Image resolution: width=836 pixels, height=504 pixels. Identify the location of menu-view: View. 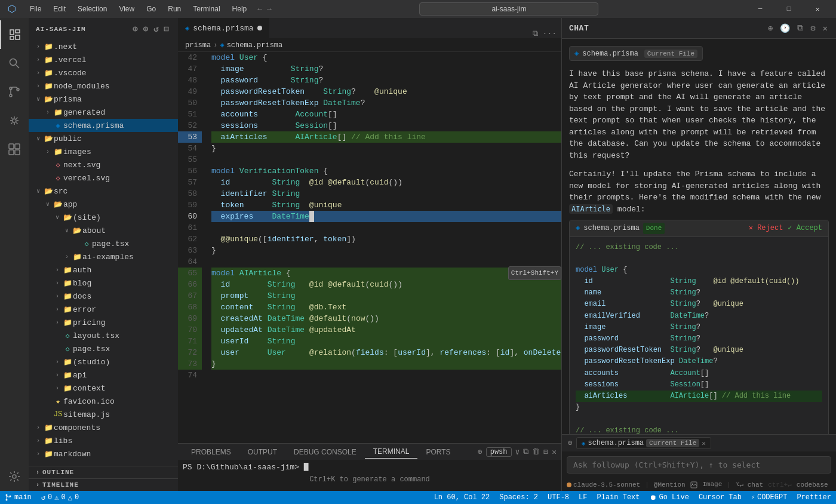
(127, 9).